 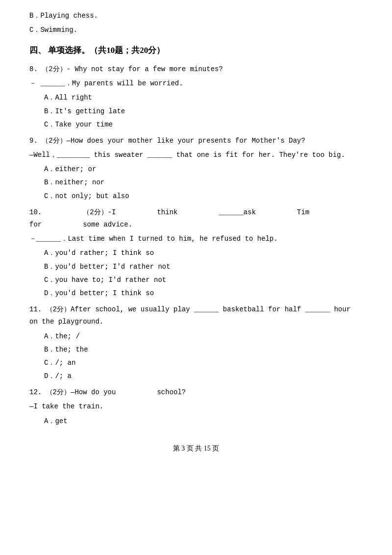 What do you see at coordinates (196, 219) in the screenshot?
I see `q10-stem-line1: 10. （2分）-I think ______ask Tim for some …` at bounding box center [196, 219].